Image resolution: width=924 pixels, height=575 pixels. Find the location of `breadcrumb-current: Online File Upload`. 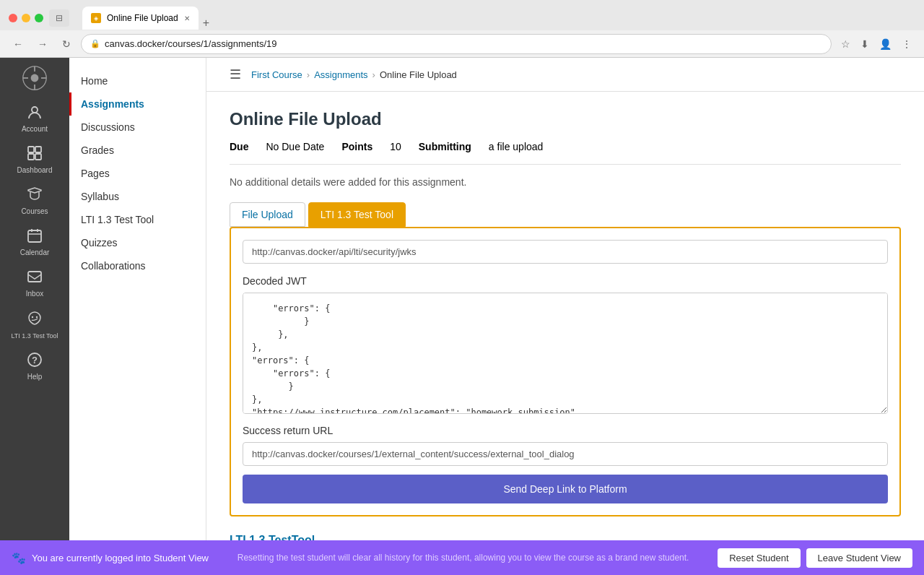

breadcrumb-current: Online File Upload is located at coordinates (419, 75).